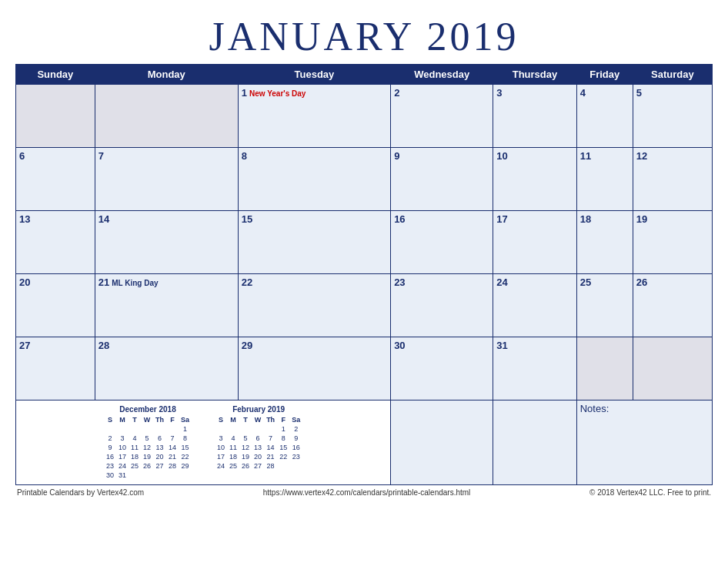 Image resolution: width=728 pixels, height=563 pixels. What do you see at coordinates (502, 345) in the screenshot?
I see `day-number: 31` at bounding box center [502, 345].